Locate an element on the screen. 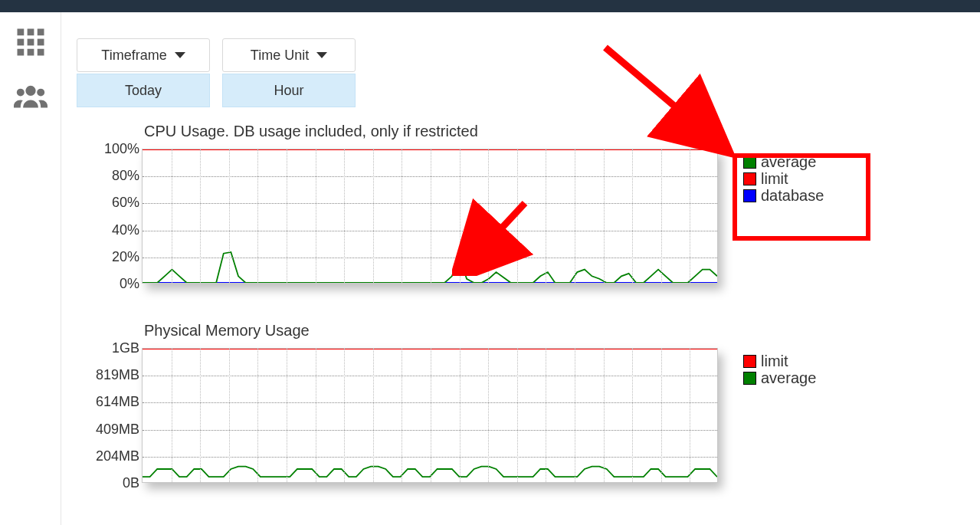  timeunit-value: Hour is located at coordinates (289, 90).